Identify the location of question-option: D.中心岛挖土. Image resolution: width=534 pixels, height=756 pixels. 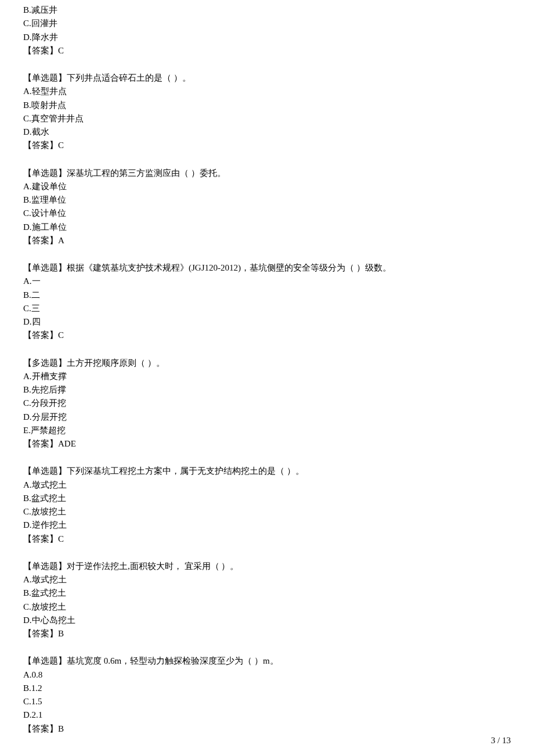
(267, 620).